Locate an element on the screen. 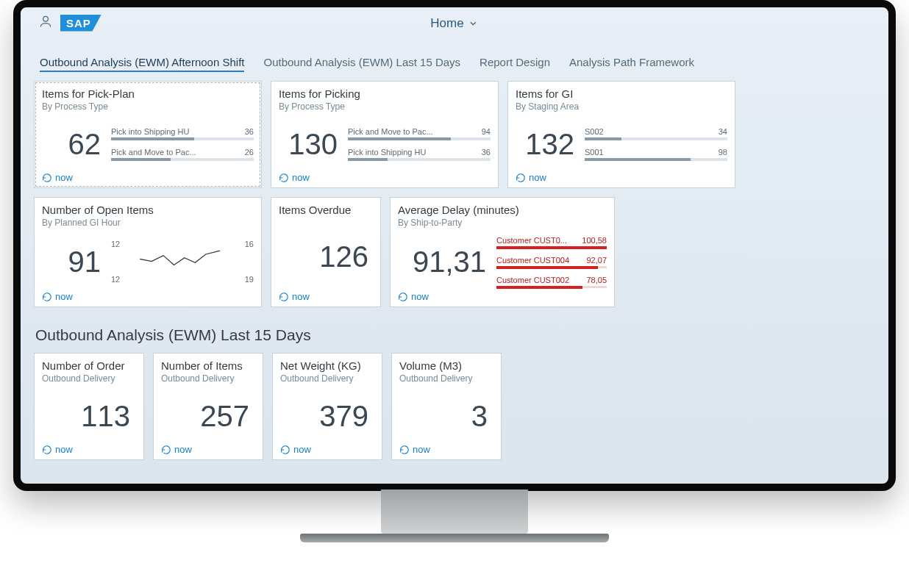  monitor-stand is located at coordinates (454, 512).